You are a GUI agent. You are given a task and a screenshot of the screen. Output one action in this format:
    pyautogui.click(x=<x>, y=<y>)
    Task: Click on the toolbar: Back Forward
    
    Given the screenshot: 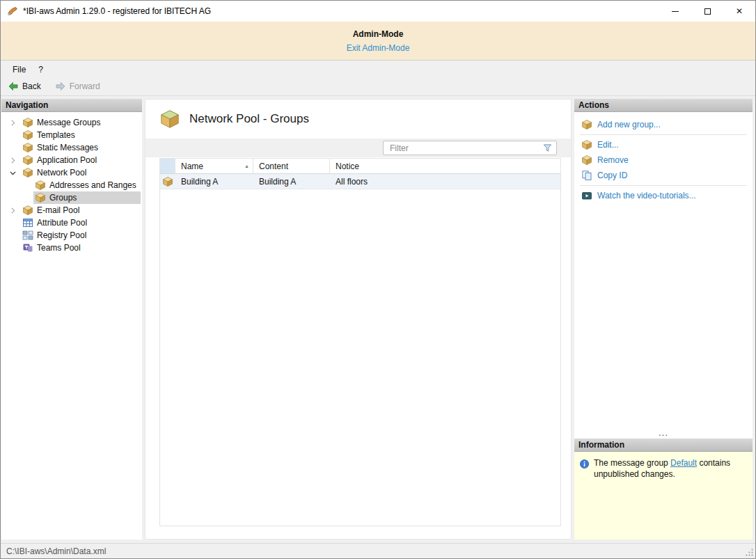 What is the action you would take?
    pyautogui.click(x=378, y=86)
    